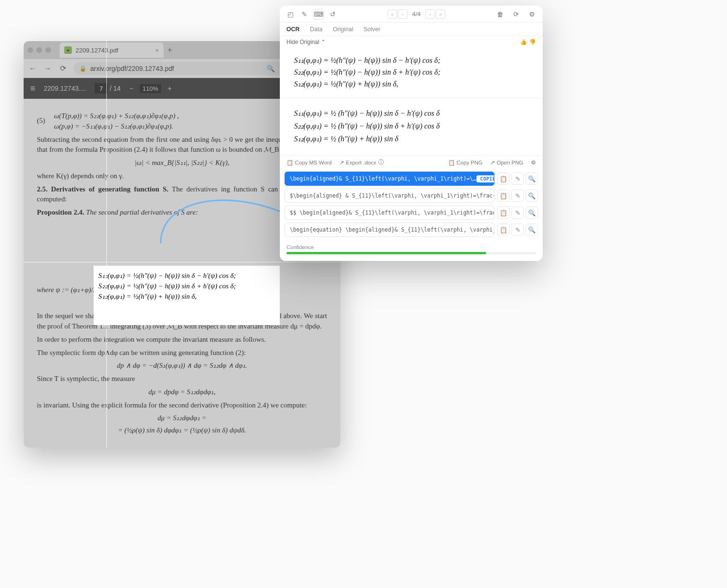 Image resolution: width=727 pixels, height=588 pixels. I want to click on refresh-icon: ⟳, so click(516, 14).